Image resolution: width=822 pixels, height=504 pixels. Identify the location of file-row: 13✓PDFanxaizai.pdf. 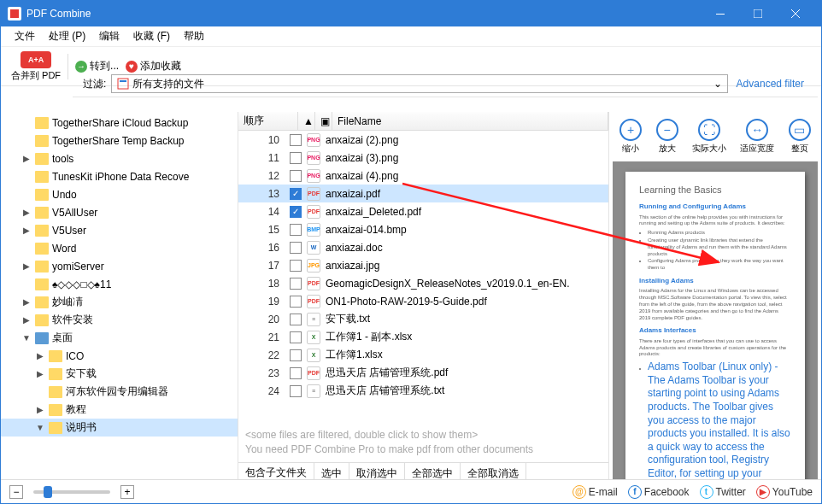
(424, 193).